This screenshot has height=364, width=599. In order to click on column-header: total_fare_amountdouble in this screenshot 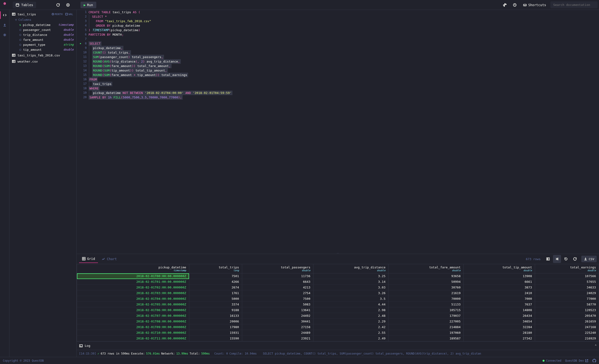, I will do `click(426, 269)`.